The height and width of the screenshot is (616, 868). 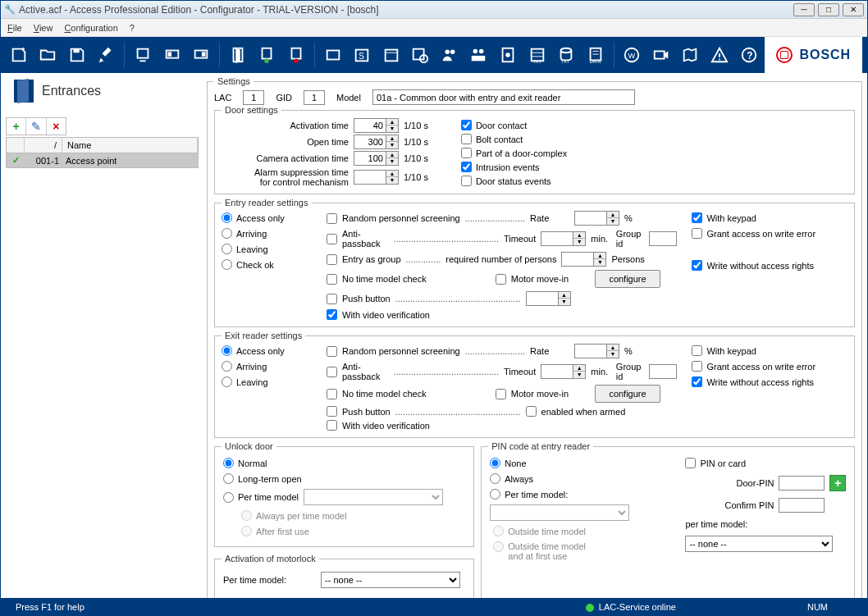 I want to click on tree-row: ✓ 001-1 Access point, so click(x=102, y=161).